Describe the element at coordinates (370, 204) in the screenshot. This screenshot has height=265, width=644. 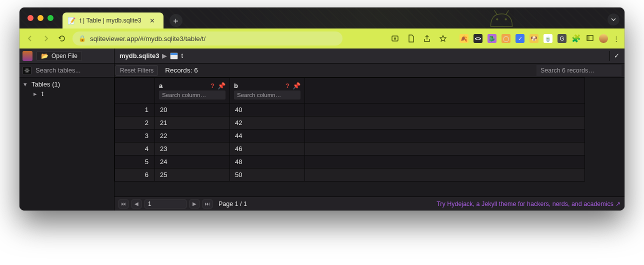
I see `pager-footer: ⏮ ◀ ▶ ⏭ Page 1 / 1 Try Hydejack, a Jekyl…` at that location.